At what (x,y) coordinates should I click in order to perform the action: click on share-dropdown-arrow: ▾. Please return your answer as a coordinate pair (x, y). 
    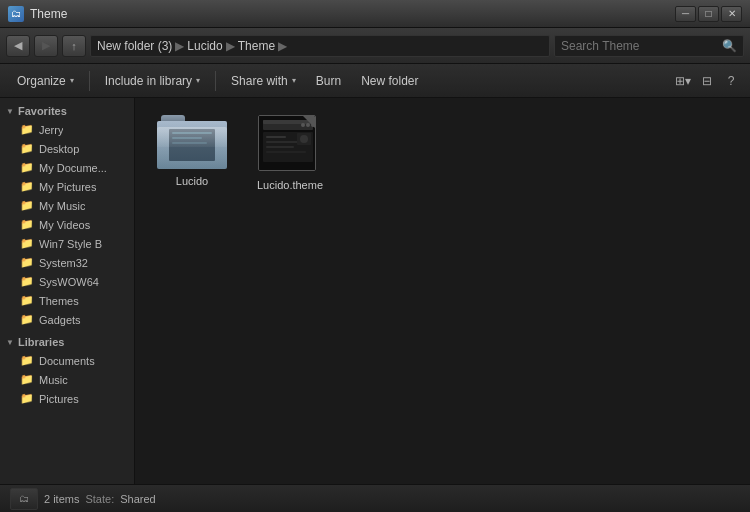
    Looking at the image, I should click on (294, 80).